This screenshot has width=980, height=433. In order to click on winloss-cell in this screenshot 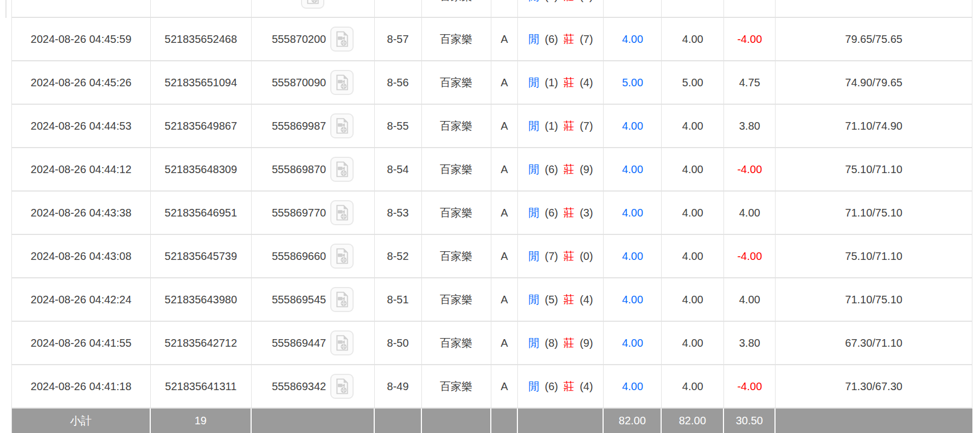, I will do `click(750, 9)`.